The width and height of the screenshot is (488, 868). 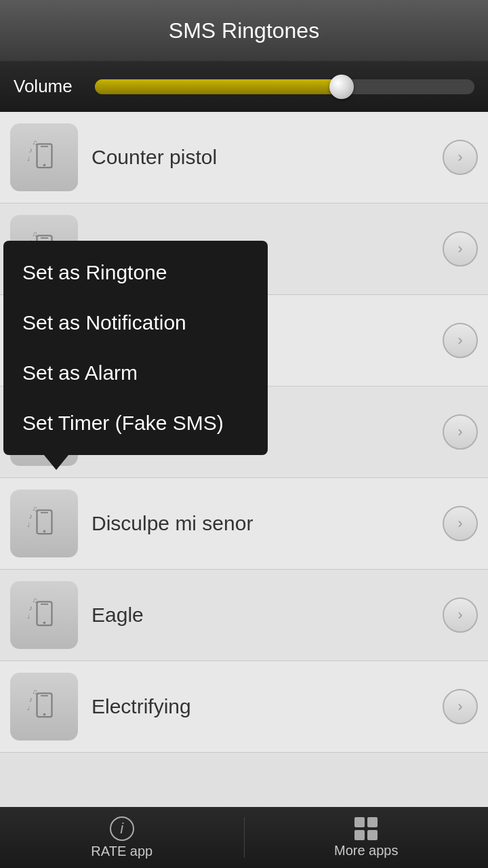 What do you see at coordinates (367, 837) in the screenshot?
I see `more-apps-button: More apps` at bounding box center [367, 837].